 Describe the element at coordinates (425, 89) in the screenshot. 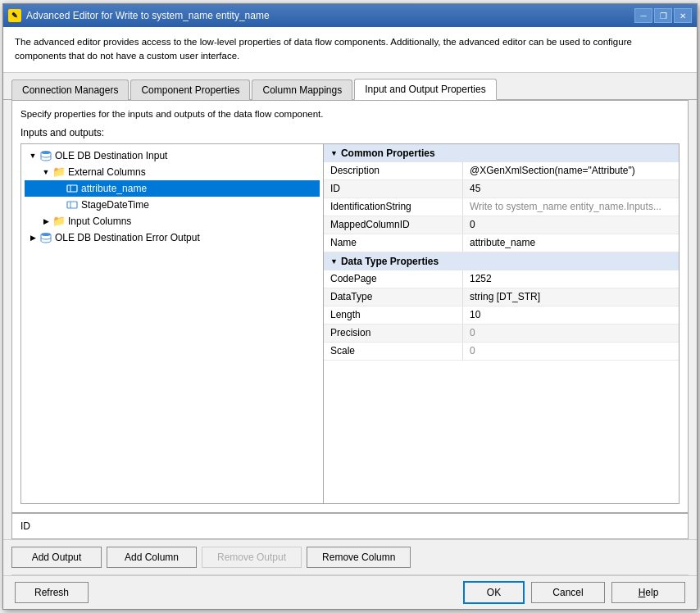

I see `tab-input-output-properties: Input and Output Properties` at that location.